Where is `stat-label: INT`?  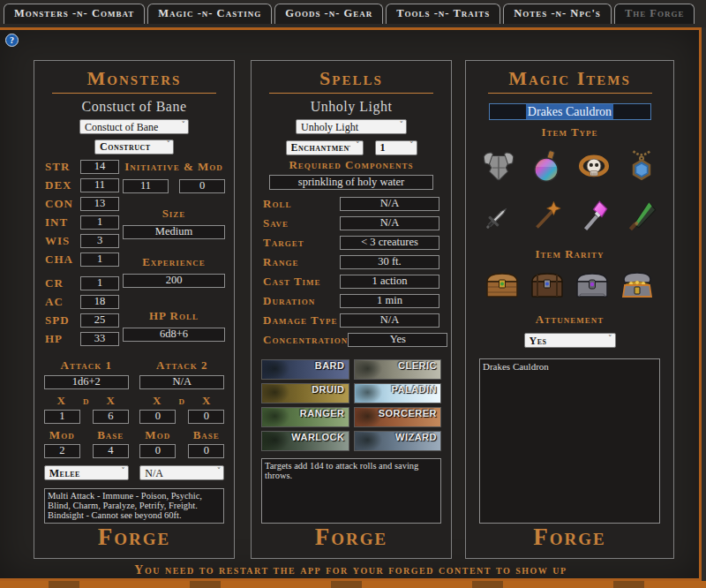
stat-label: INT is located at coordinates (63, 222).